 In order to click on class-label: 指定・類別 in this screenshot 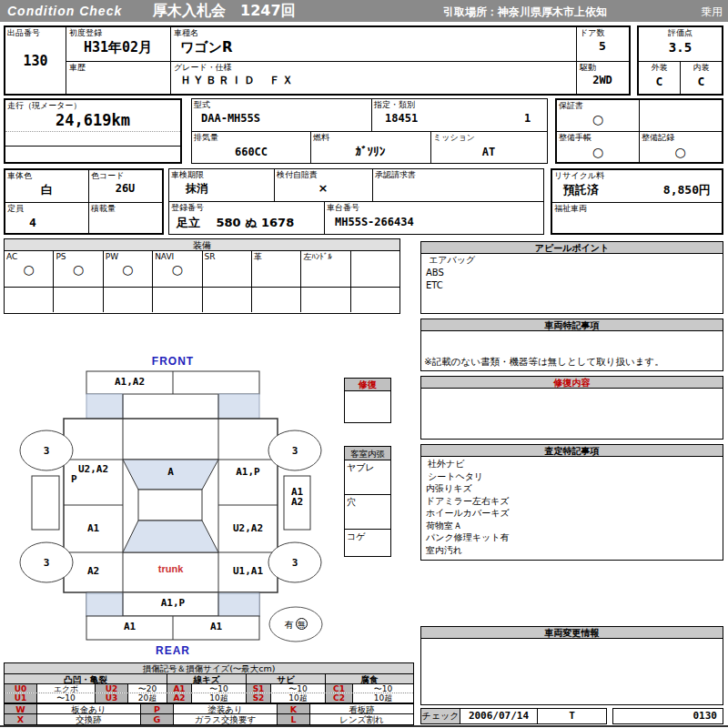, I will do `click(395, 105)`.